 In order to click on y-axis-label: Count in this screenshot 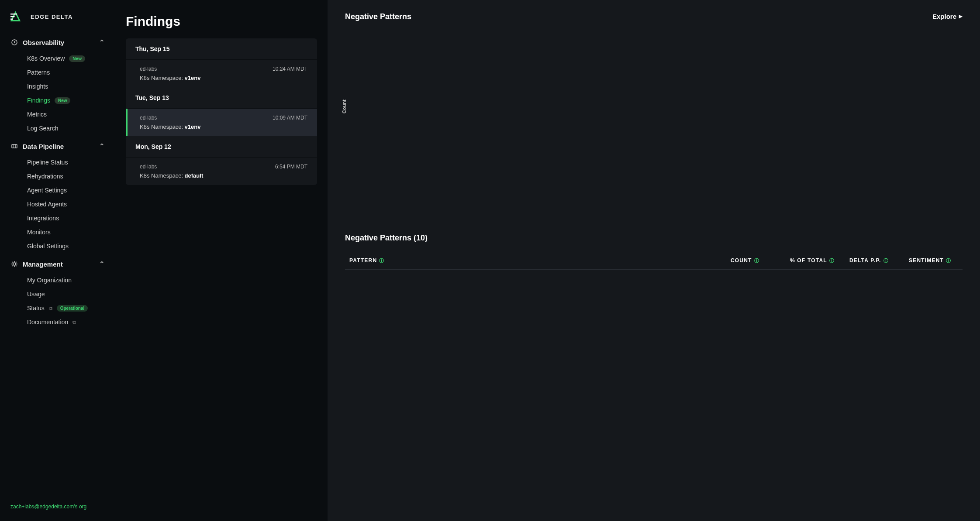, I will do `click(344, 106)`.